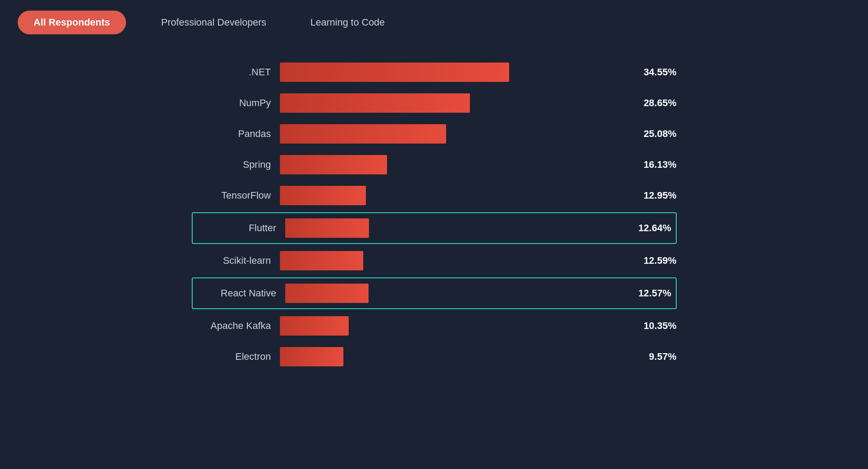 The width and height of the screenshot is (868, 469). Describe the element at coordinates (434, 357) in the screenshot. I see `chart-row: Electron 9.57%` at that location.